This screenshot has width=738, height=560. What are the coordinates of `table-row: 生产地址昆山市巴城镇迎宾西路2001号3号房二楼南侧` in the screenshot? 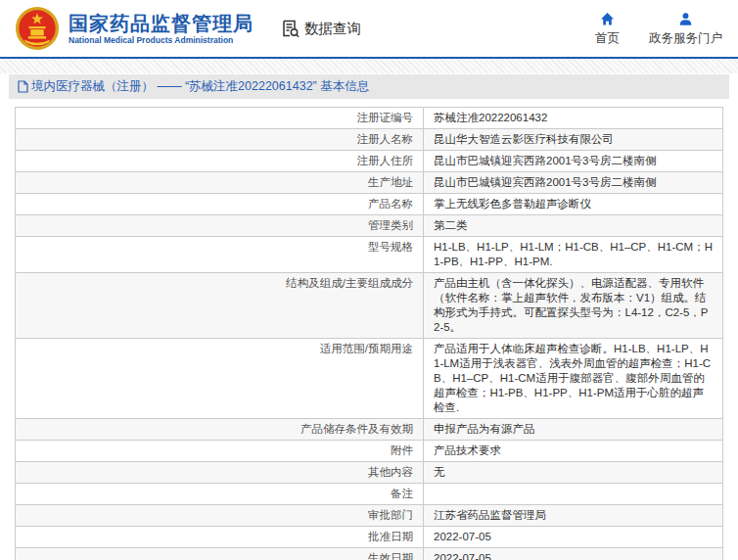 It's located at (369, 183).